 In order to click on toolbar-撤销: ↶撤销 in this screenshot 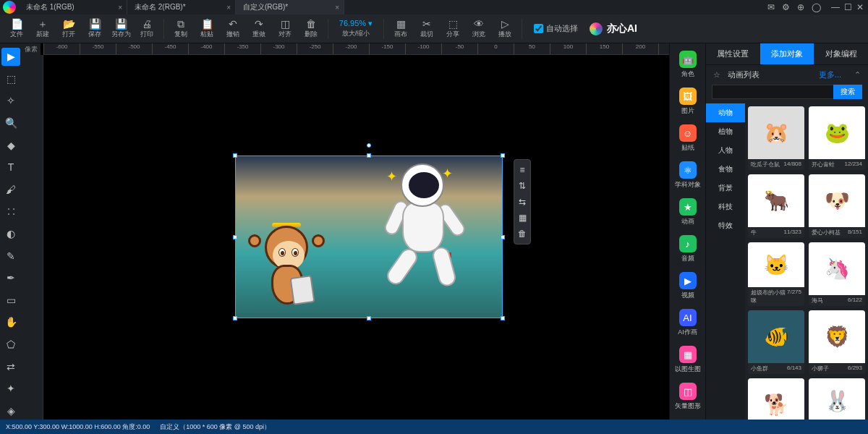, I will do `click(233, 29)`.